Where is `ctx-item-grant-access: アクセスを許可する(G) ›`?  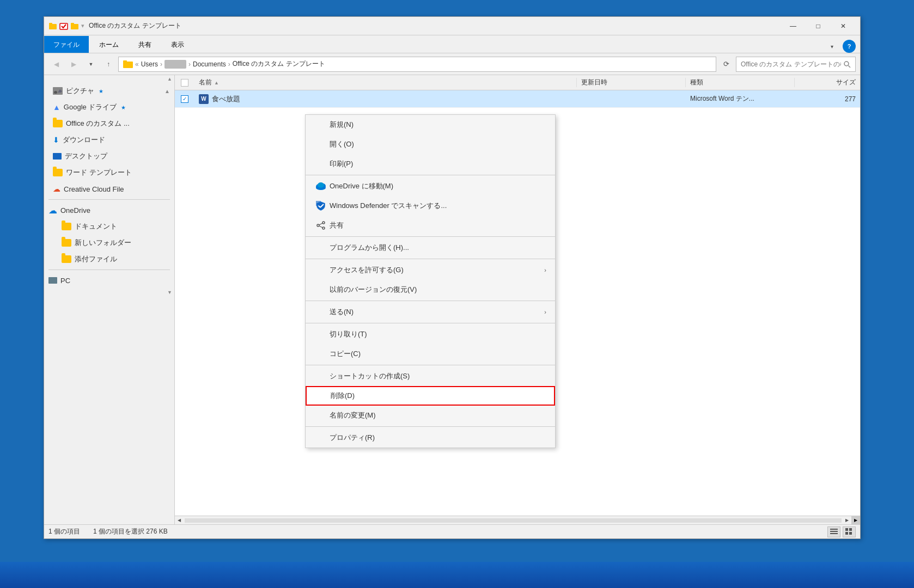 ctx-item-grant-access: アクセスを許可する(G) › is located at coordinates (430, 270).